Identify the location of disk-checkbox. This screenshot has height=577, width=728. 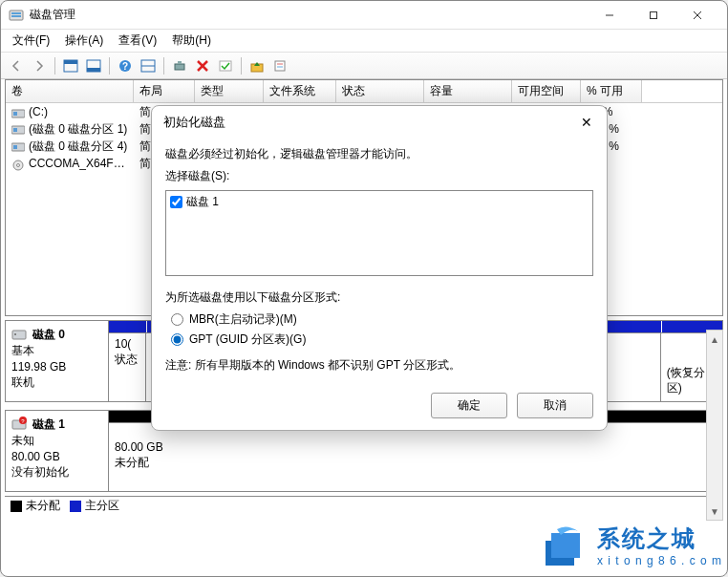
(176, 203).